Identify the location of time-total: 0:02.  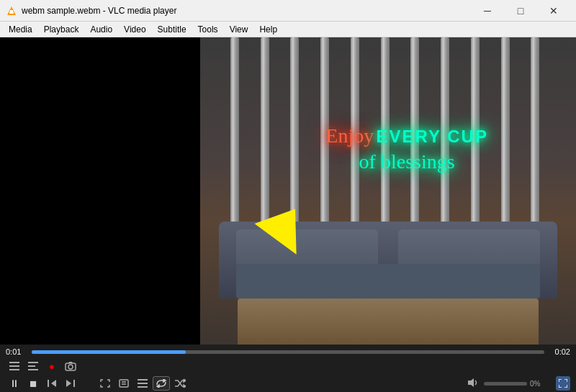
(559, 352).